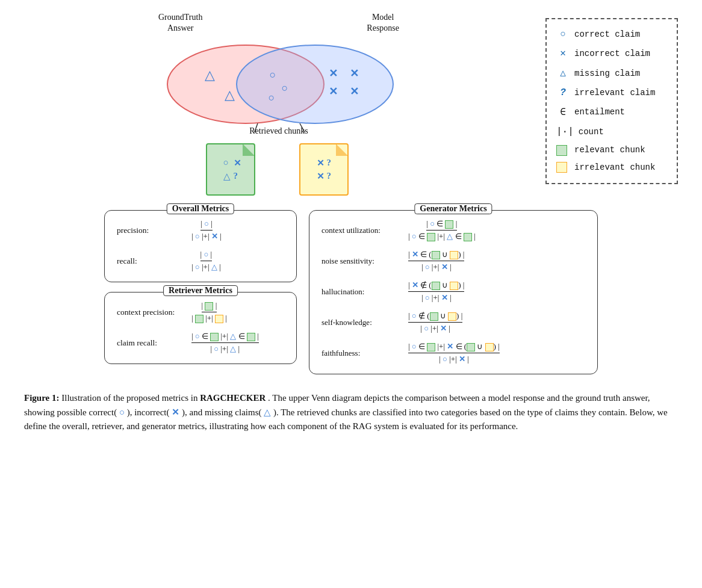 This screenshot has height=588, width=702. I want to click on recall-label: recall:, so click(153, 261).